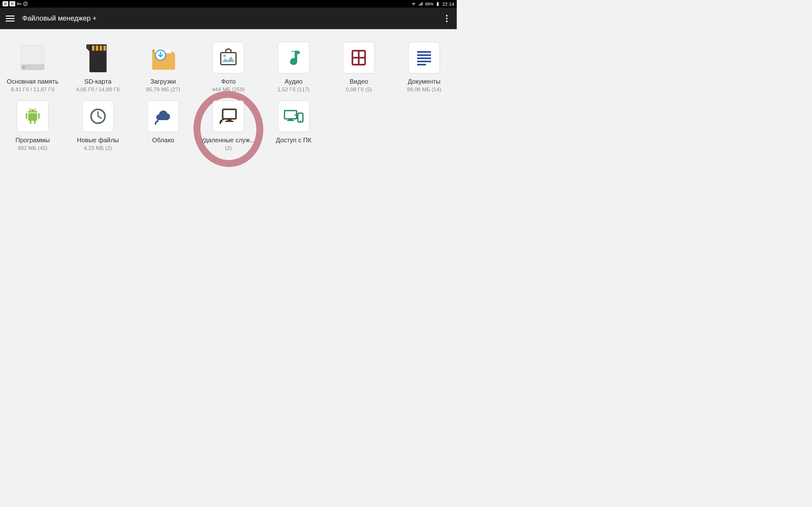 The width and height of the screenshot is (812, 507). What do you see at coordinates (294, 58) in the screenshot?
I see `audio-icon` at bounding box center [294, 58].